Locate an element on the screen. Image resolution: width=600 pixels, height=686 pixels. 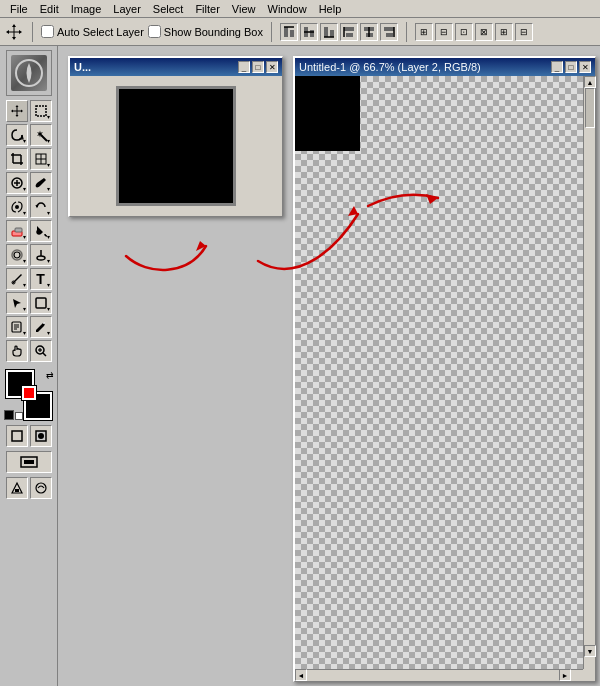
canvas-title-bar: Untitled-1 @ 66.7% (Layer 2, RGB/8) _ □ … is located at coordinates (445, 67).